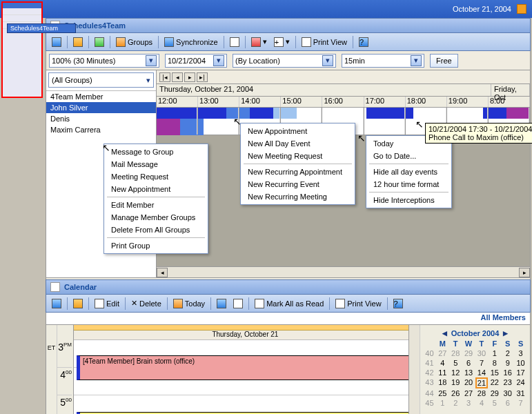  I want to click on nav-next: ▸, so click(190, 77).